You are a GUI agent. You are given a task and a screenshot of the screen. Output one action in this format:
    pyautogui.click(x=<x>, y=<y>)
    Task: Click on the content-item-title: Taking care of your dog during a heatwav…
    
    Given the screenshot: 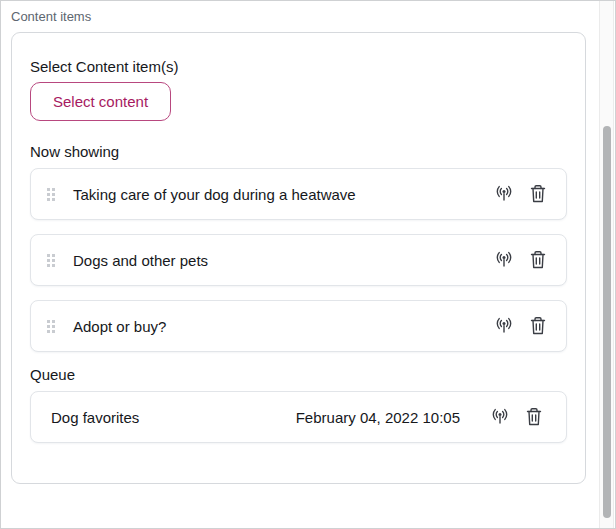 What is the action you would take?
    pyautogui.click(x=214, y=194)
    